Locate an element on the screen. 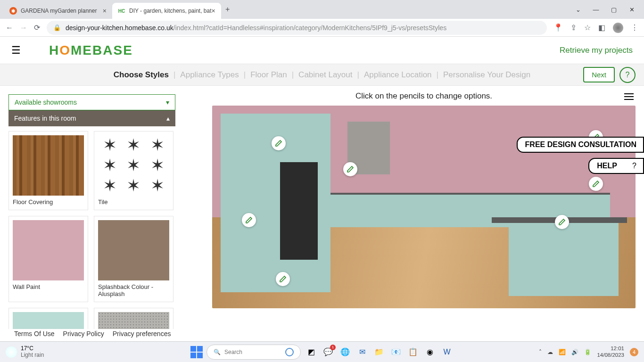 This screenshot has width=644, height=362. search-placeholder: Search is located at coordinates (233, 352).